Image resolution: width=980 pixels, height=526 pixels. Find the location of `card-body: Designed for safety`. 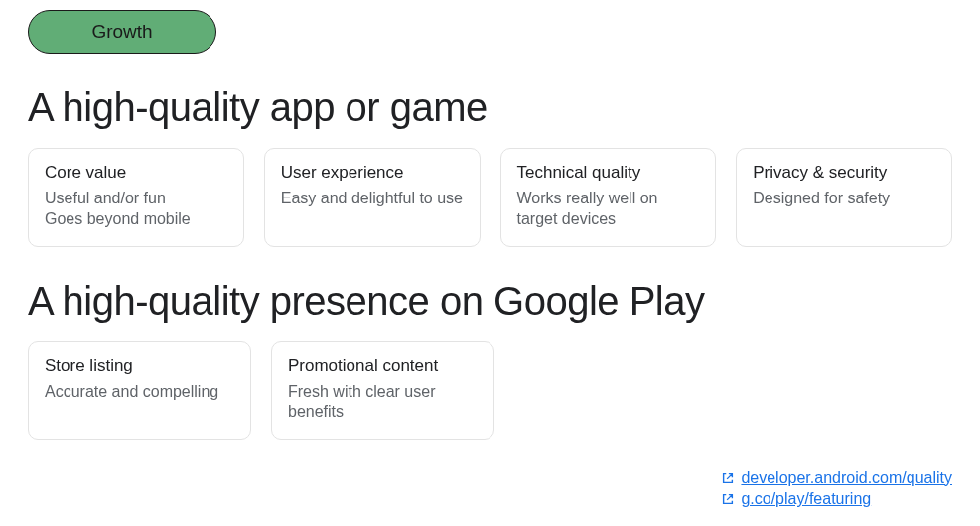

card-body: Designed for safety is located at coordinates (844, 198).